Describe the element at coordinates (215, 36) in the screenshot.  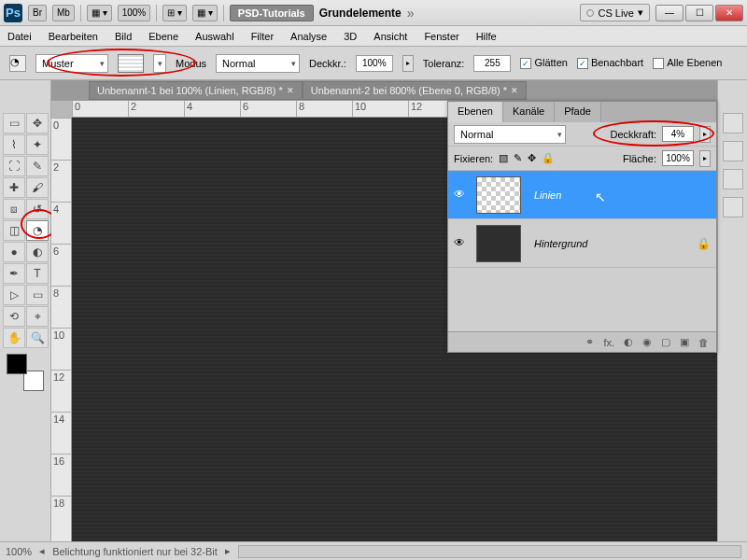
I see `menu-auswahl: Auswahl` at that location.